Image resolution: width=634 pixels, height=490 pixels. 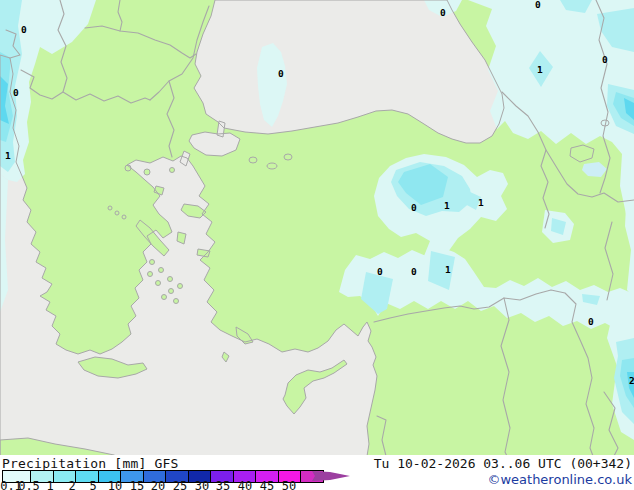 What do you see at coordinates (503, 464) in the screenshot?
I see `datetime-label: Tu 10-02-2026 03..06 UTC (00+342)` at bounding box center [503, 464].